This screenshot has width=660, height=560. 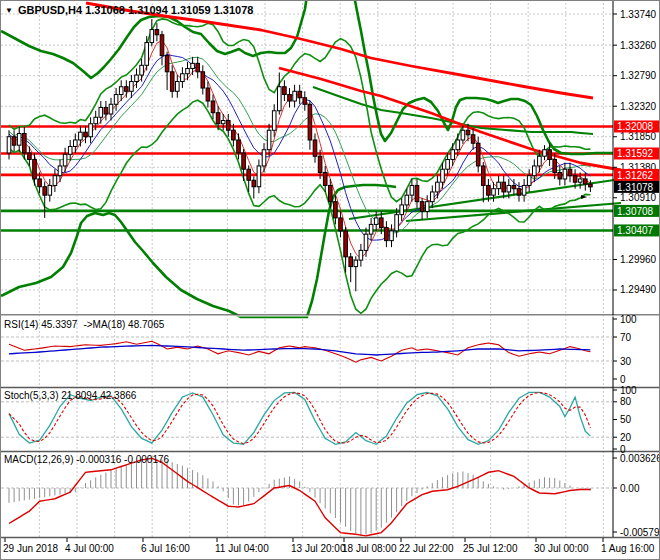 I want to click on rsi-axis-label: 100, so click(x=628, y=320).